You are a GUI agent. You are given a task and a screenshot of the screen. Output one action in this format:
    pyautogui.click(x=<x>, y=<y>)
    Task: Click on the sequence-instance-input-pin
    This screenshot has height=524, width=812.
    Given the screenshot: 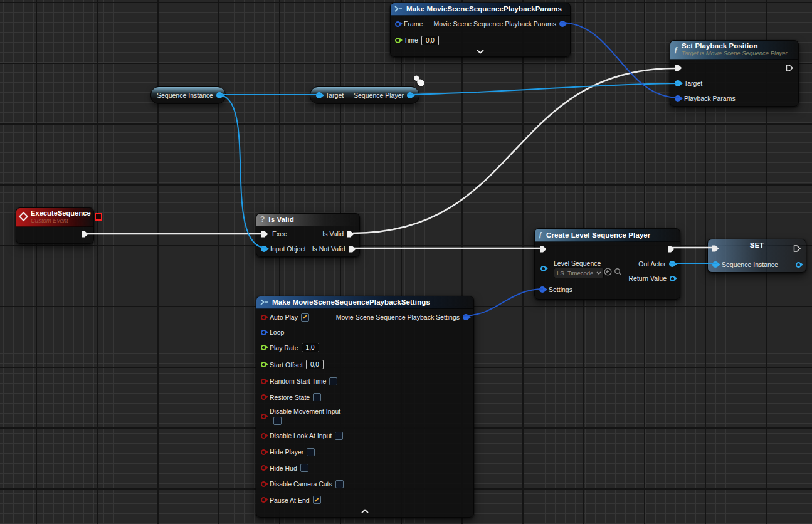 What is the action you would take?
    pyautogui.click(x=715, y=265)
    